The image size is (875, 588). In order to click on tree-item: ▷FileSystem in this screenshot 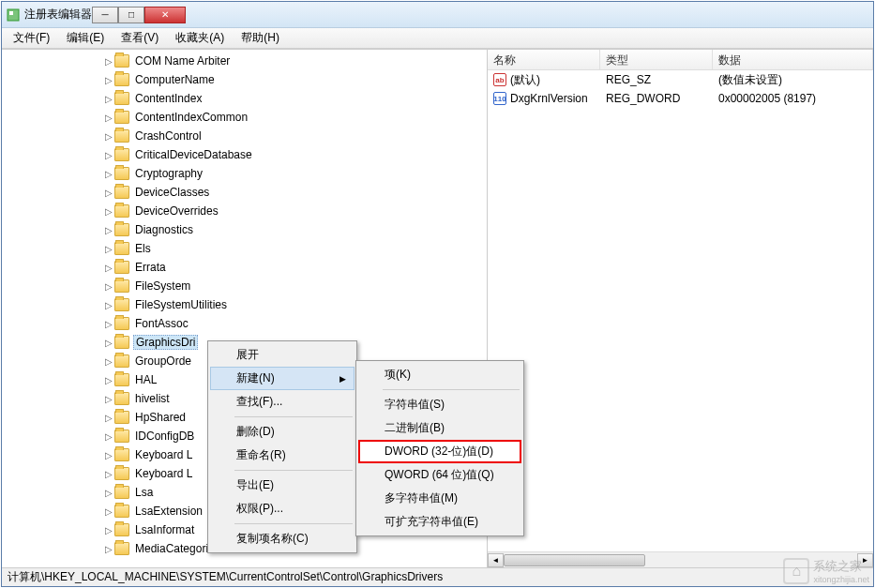, I will do `click(244, 286)`.